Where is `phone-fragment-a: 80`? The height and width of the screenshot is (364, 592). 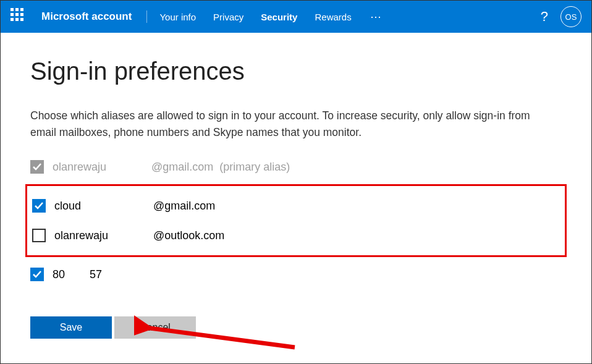 phone-fragment-a: 80 is located at coordinates (59, 274).